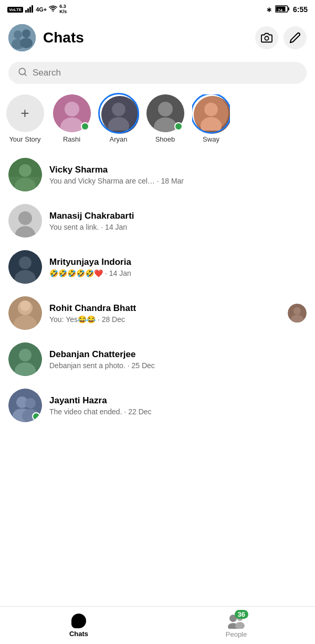 The width and height of the screenshot is (315, 644). Describe the element at coordinates (178, 273) in the screenshot. I see `chat-preview-mrityunjaya: 🤣🤣🤣🤣🤣❤️ · 14 Jan` at that location.